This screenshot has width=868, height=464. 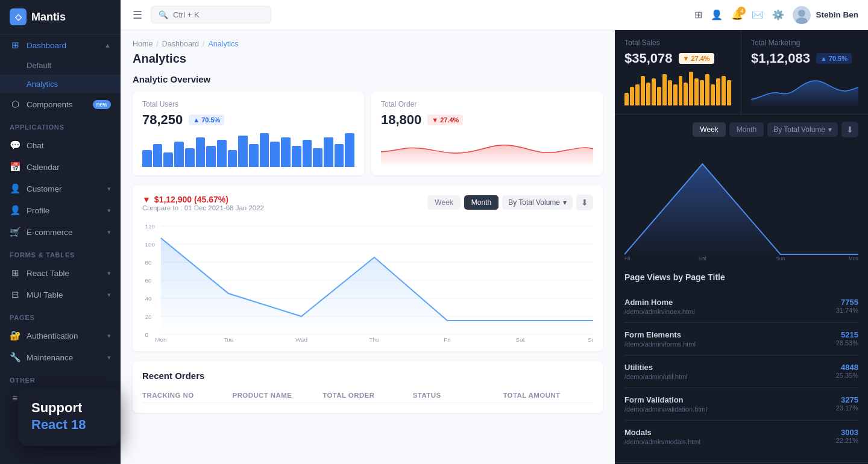 What do you see at coordinates (591, 339) in the screenshot?
I see `svg-text: Sun` at bounding box center [591, 339].